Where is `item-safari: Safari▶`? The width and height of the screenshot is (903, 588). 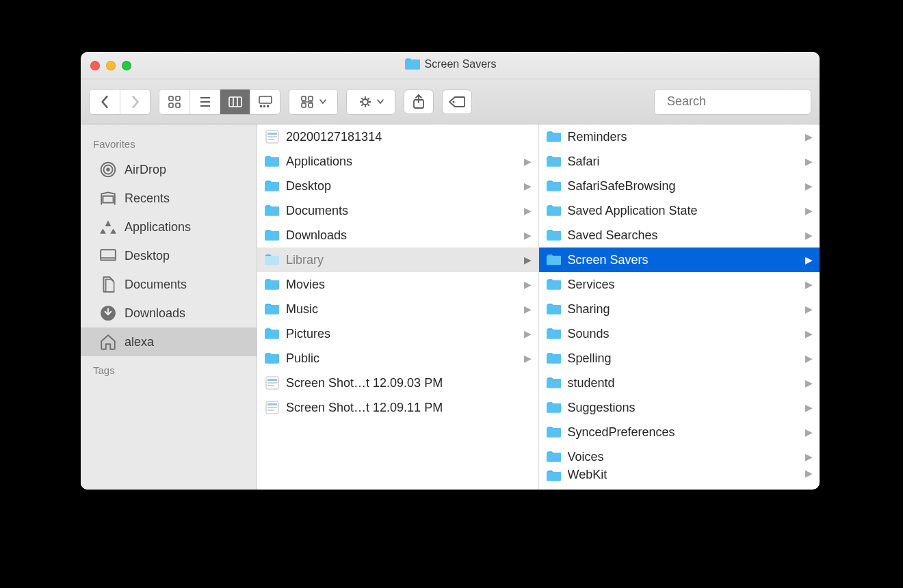 item-safari: Safari▶ is located at coordinates (680, 161).